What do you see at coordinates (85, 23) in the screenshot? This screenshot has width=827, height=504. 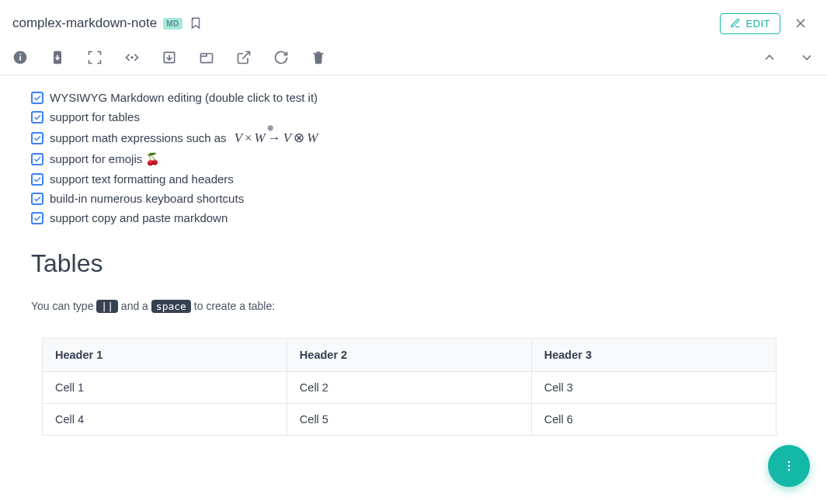 I see `note-title: complex-markdown-note` at bounding box center [85, 23].